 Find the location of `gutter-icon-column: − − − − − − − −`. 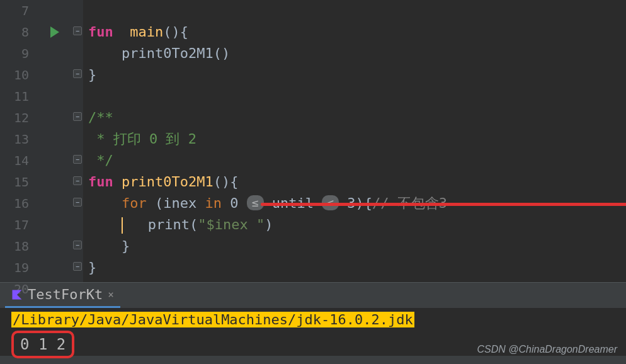

gutter-icon-column: − − − − − − − − is located at coordinates (60, 141).